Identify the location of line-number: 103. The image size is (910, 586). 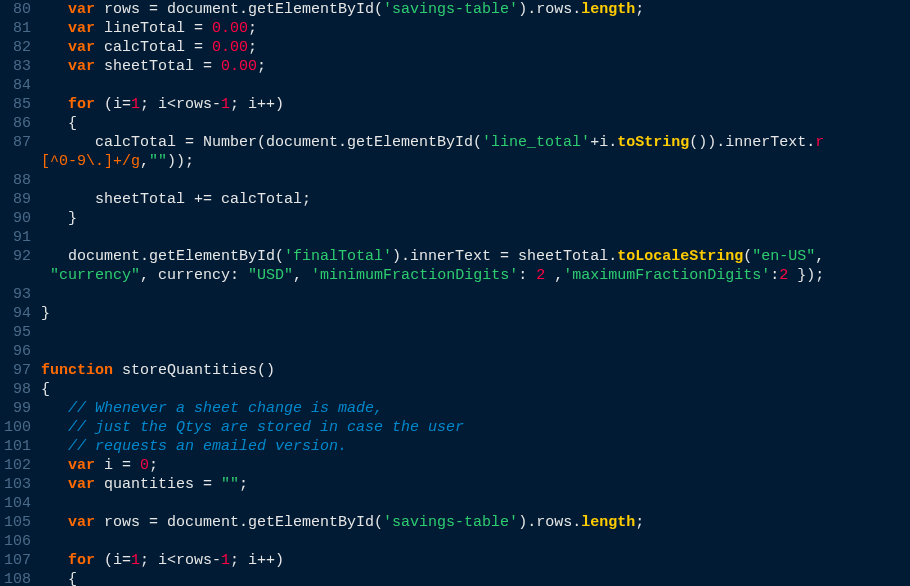
(18, 484).